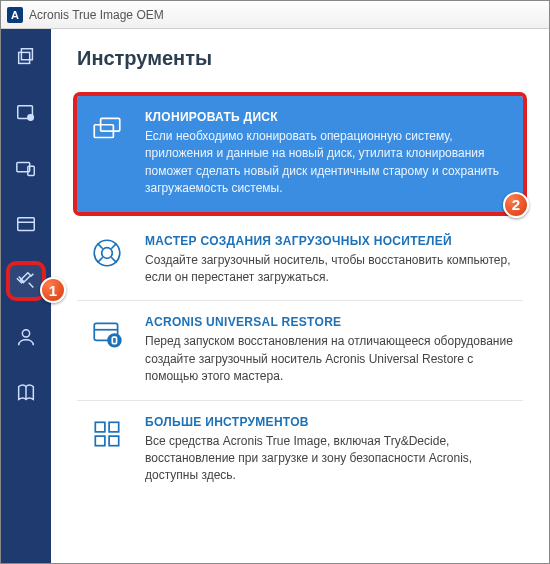 This screenshot has height=564, width=550. Describe the element at coordinates (26, 57) in the screenshot. I see `stack-icon` at that location.